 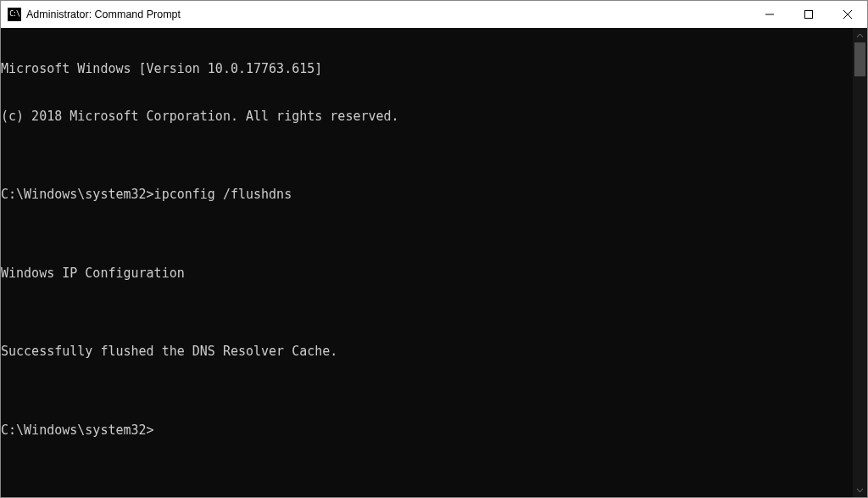 I want to click on scroll-thumb, so click(x=860, y=59).